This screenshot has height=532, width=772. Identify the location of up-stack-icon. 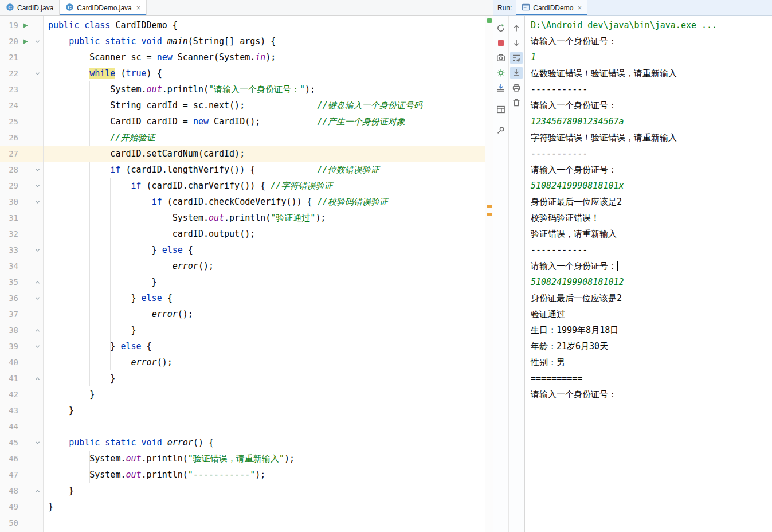
(516, 28).